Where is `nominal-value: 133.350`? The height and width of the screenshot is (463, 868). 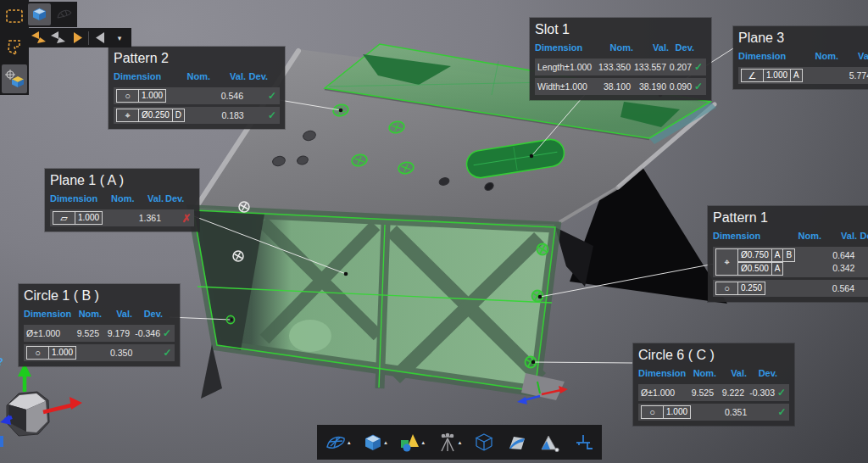
nominal-value: 133.350 is located at coordinates (614, 67).